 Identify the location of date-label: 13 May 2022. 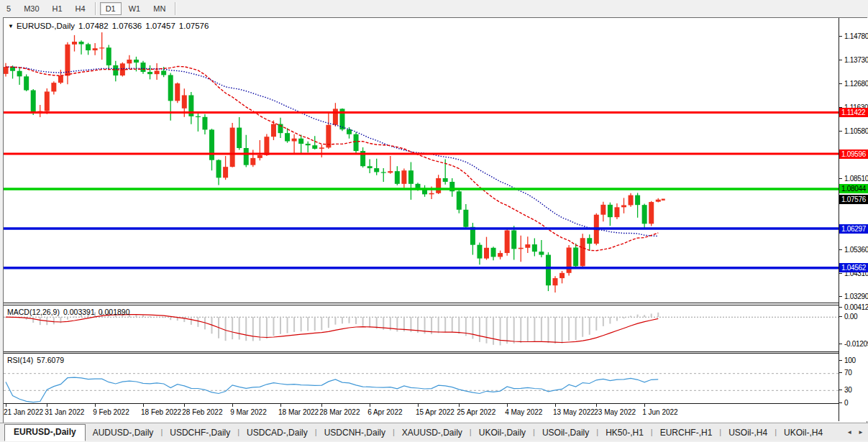
(574, 413).